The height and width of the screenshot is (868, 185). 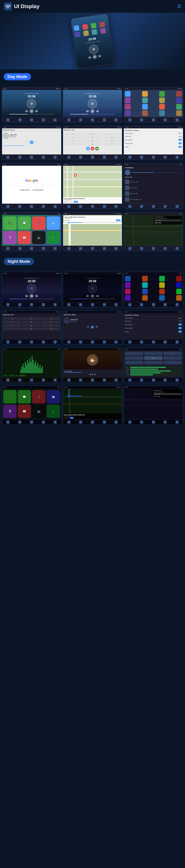 I want to click on ndial-5: 5, so click(x=32, y=322).